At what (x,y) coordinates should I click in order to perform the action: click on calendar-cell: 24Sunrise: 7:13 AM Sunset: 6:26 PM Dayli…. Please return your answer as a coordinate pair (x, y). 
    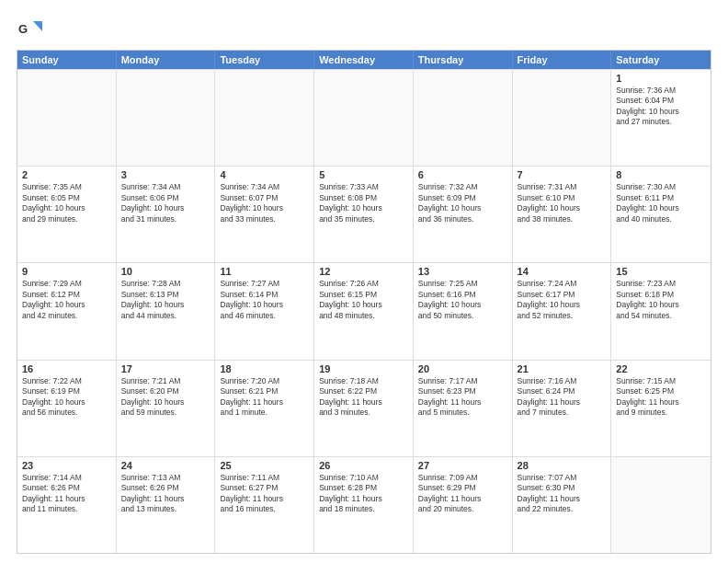
    Looking at the image, I should click on (166, 505).